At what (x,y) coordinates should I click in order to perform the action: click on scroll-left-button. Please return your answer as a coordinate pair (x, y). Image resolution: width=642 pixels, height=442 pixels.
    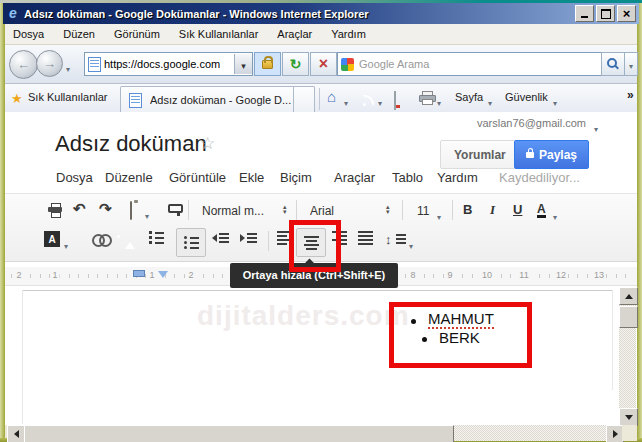
    Looking at the image, I should click on (16, 434).